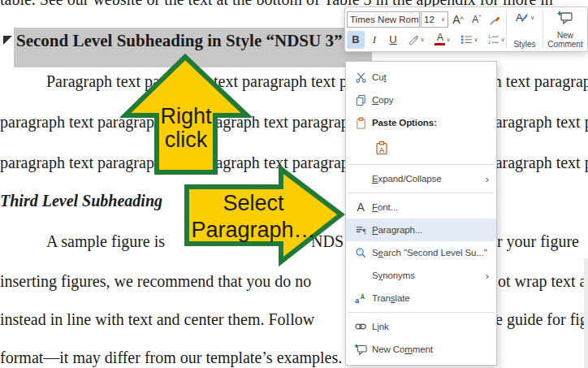 The height and width of the screenshot is (368, 588). I want to click on underline-label: U, so click(393, 39).